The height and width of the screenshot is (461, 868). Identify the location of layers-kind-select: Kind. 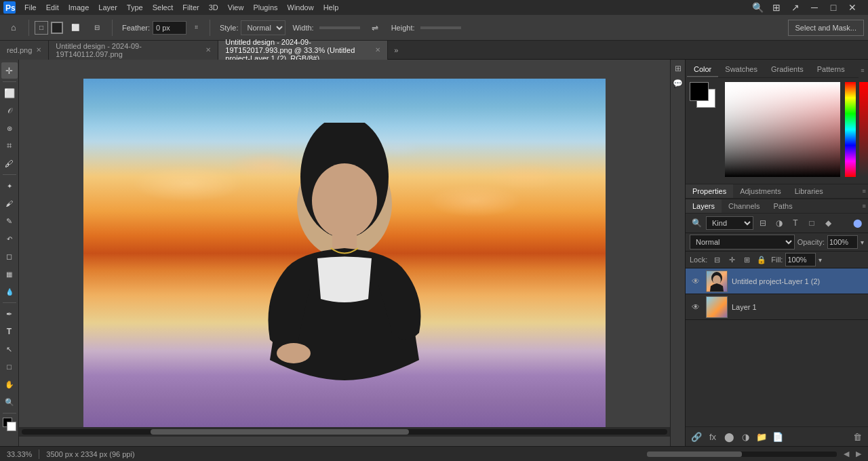
(730, 223).